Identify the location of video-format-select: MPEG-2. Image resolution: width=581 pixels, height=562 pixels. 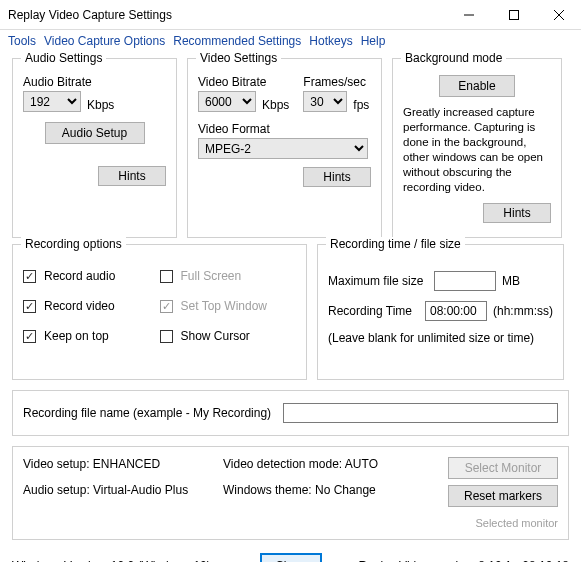
(283, 148).